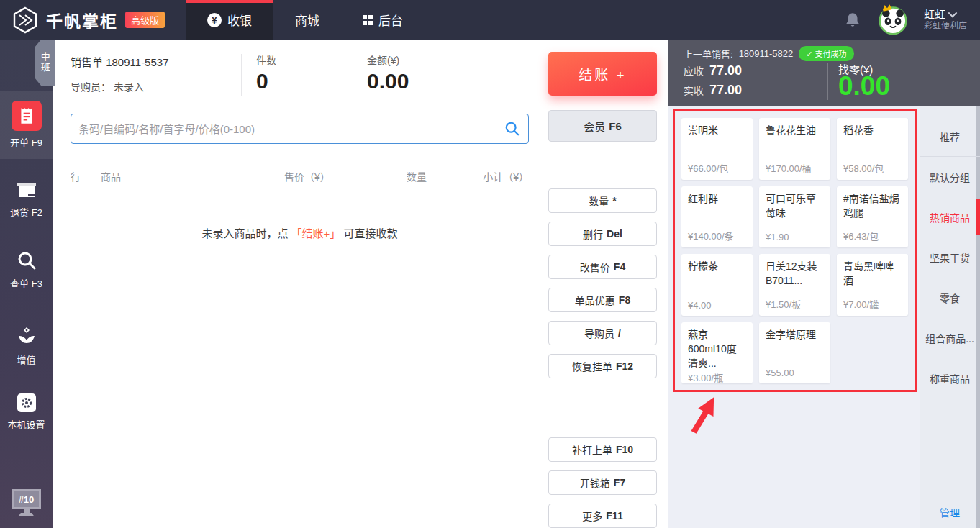 The image size is (980, 528). Describe the element at coordinates (725, 70) in the screenshot. I see `receivable-value: 77.00` at that location.